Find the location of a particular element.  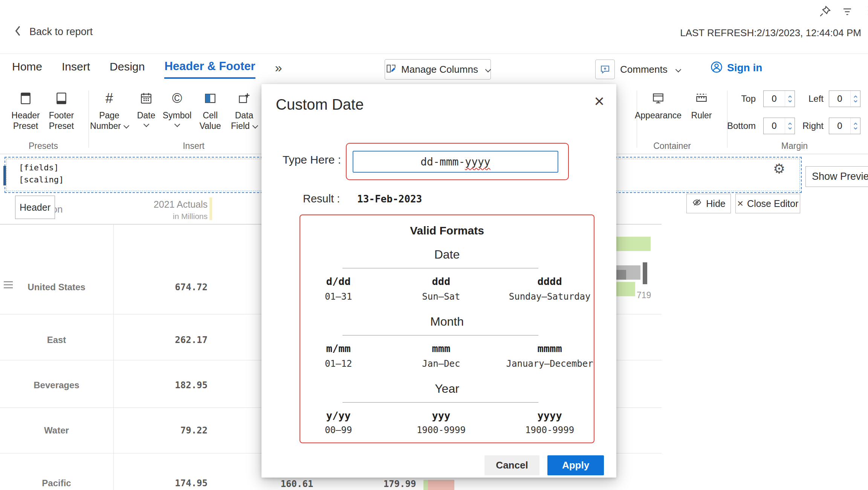

margin-left-value: 0 is located at coordinates (840, 99).